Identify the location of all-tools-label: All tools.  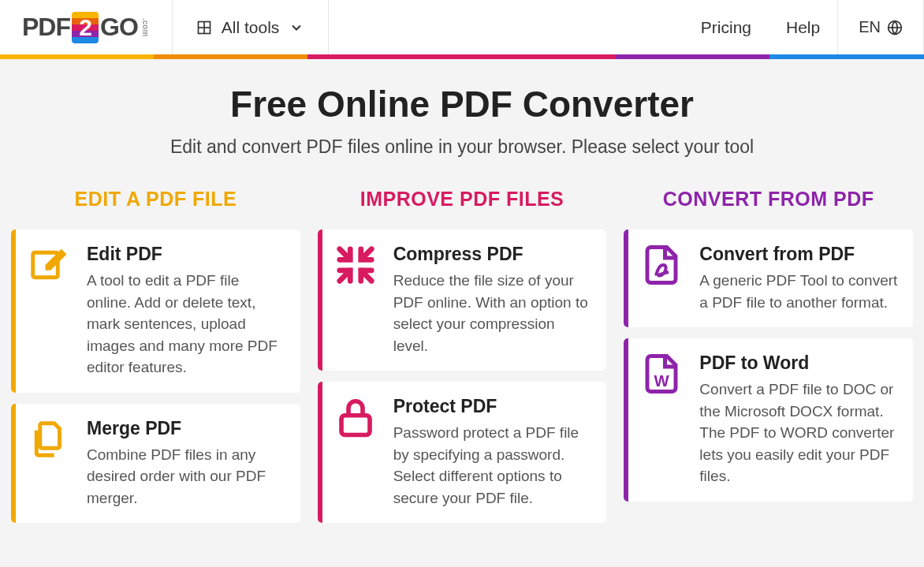
(251, 28).